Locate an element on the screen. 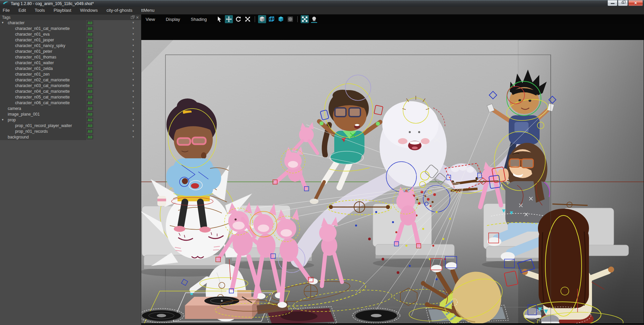 The width and height of the screenshot is (644, 325). lighting-toggle-button is located at coordinates (314, 19).